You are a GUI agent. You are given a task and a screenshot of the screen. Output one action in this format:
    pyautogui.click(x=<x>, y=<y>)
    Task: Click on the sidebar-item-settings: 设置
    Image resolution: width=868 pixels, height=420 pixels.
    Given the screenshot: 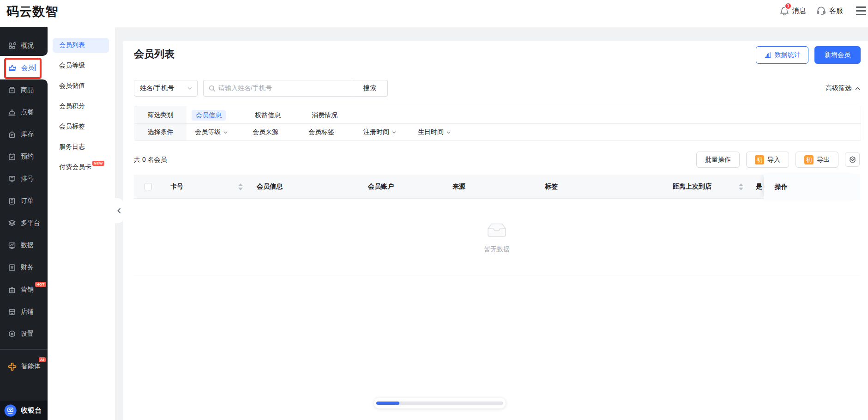 What is the action you would take?
    pyautogui.click(x=24, y=334)
    